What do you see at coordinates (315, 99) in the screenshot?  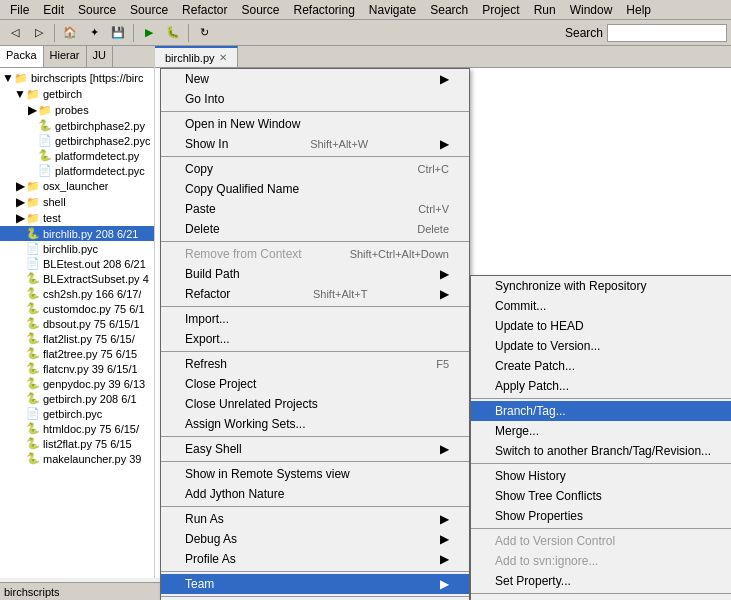 I see `menu-item-go-into: Go Into` at bounding box center [315, 99].